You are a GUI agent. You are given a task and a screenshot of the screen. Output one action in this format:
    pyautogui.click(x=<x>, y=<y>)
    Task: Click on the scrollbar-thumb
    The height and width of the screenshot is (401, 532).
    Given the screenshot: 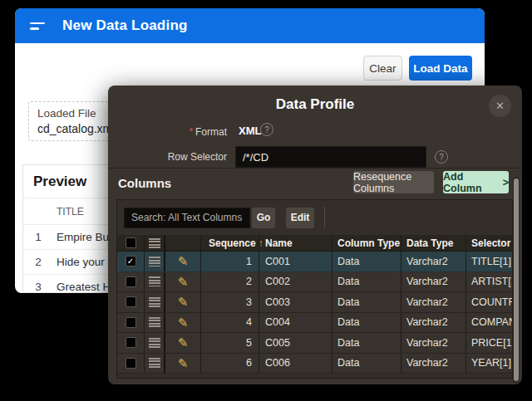 What is the action you would take?
    pyautogui.click(x=516, y=280)
    